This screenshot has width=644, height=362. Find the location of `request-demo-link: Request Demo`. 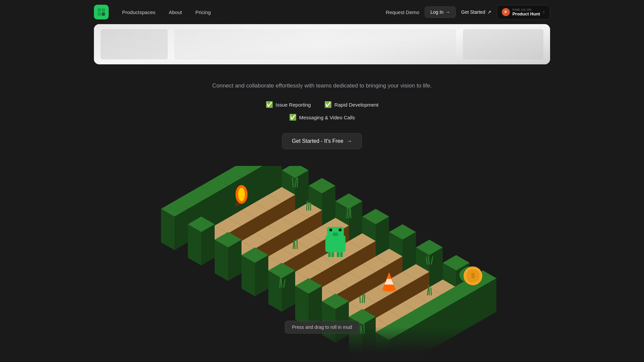

request-demo-link: Request Demo is located at coordinates (402, 12).